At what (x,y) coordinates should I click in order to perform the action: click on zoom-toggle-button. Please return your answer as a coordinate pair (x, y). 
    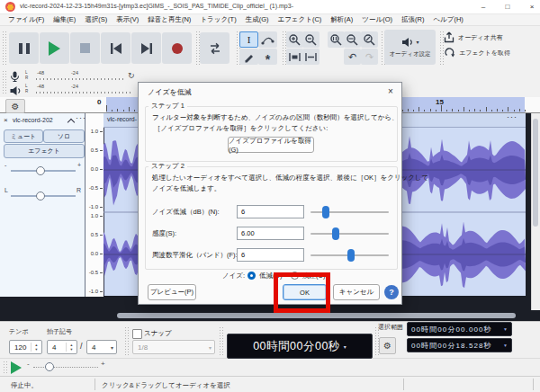
    Looking at the image, I should click on (369, 40).